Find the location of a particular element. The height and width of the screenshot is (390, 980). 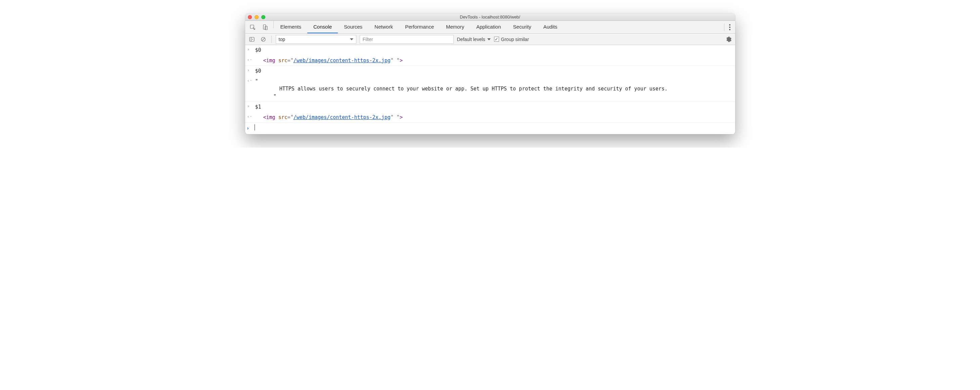

device-toolbar-icon is located at coordinates (266, 27).